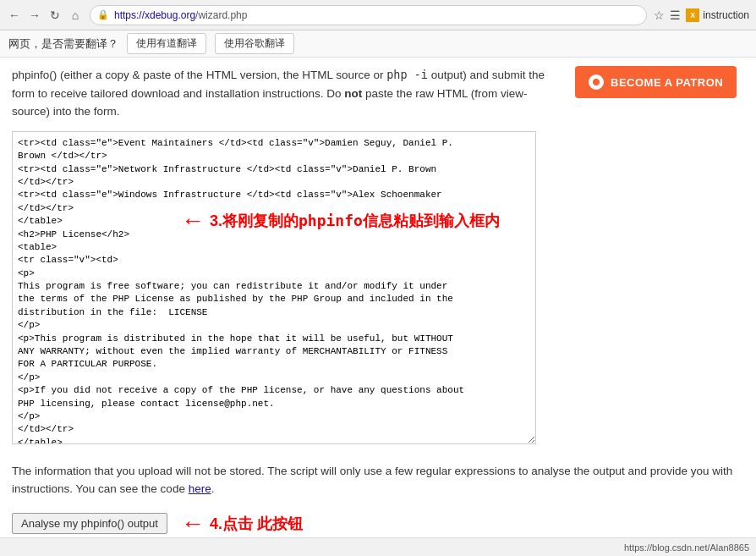 This screenshot has width=756, height=556. Describe the element at coordinates (378, 547) in the screenshot. I see `status-bar: https://blog.csdn.net/Alan8865` at that location.